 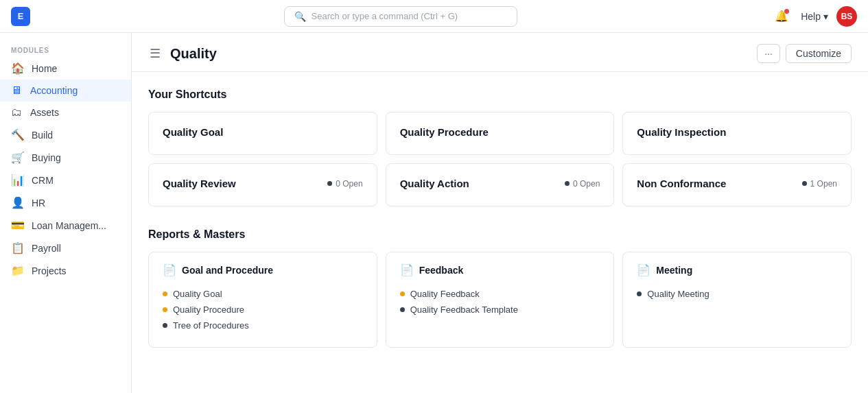 What do you see at coordinates (49, 271) in the screenshot?
I see `sidebar-item-label: Projects` at bounding box center [49, 271].